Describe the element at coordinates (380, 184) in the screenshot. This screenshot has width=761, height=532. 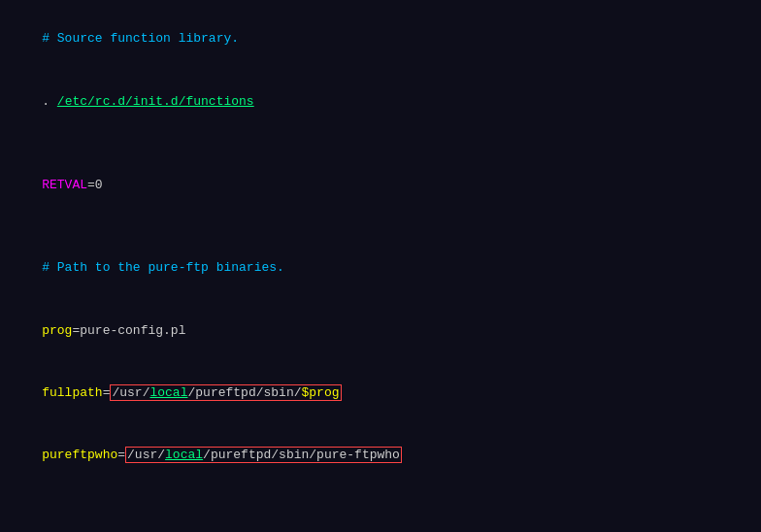
I see `line-4: RETVAL=0` at that location.